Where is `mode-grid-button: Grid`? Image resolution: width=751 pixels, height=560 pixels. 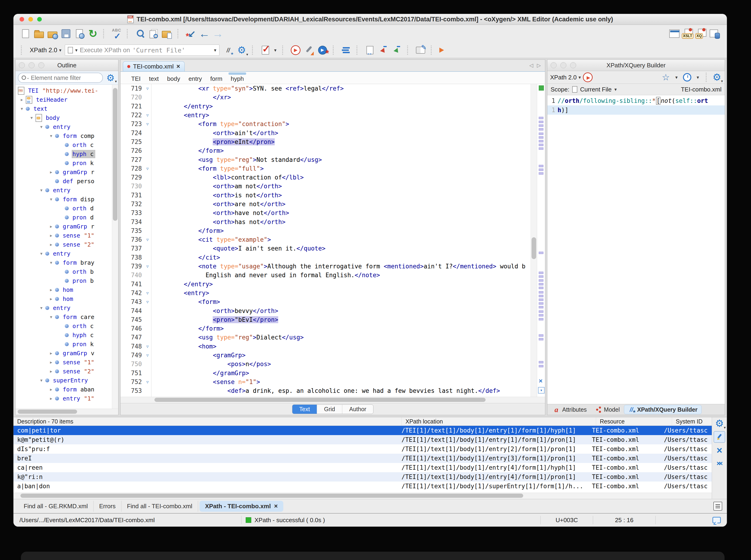 mode-grid-button: Grid is located at coordinates (329, 409).